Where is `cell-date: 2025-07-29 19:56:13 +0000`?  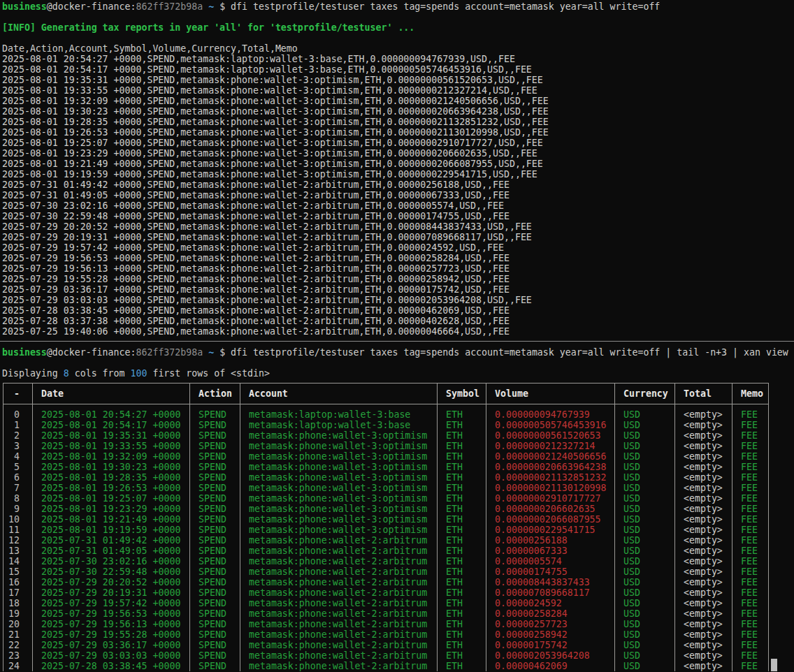 cell-date: 2025-07-29 19:56:13 +0000 is located at coordinates (112, 624).